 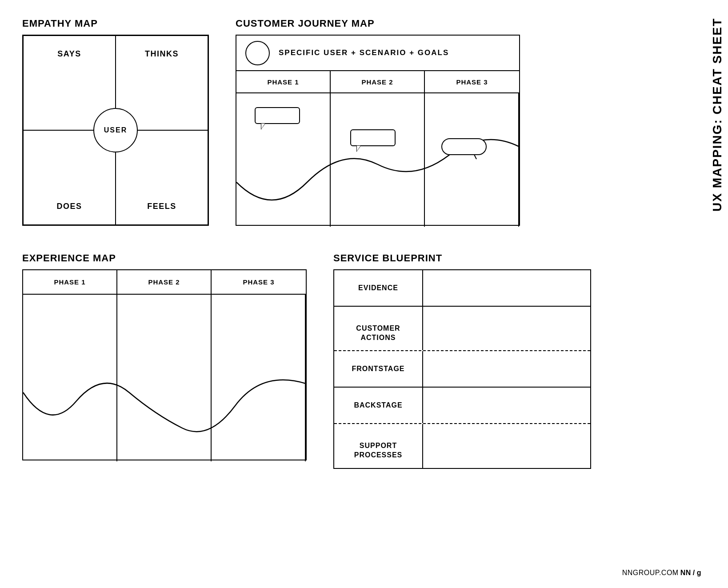 What do you see at coordinates (471, 24) in the screenshot?
I see `journey-map-title: CUSTOMER JOURNEY MAP` at bounding box center [471, 24].